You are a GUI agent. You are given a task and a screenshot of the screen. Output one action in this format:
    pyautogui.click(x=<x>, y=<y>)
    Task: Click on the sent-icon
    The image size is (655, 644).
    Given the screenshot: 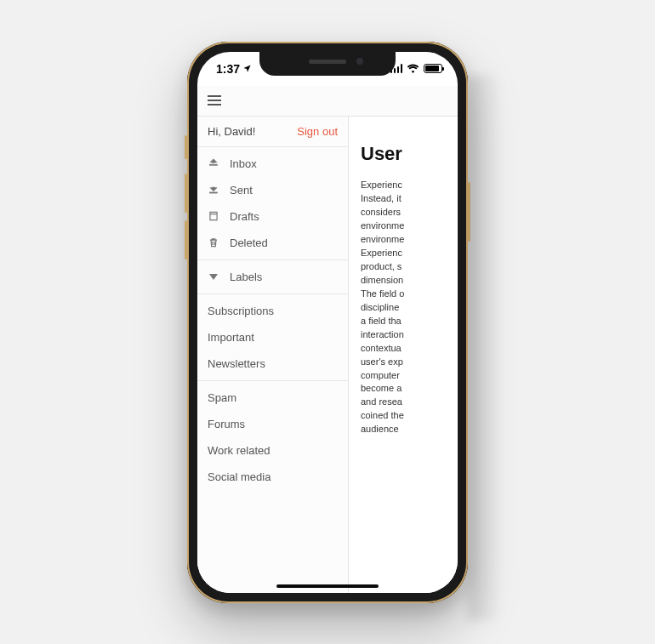 What is the action you would take?
    pyautogui.click(x=214, y=190)
    